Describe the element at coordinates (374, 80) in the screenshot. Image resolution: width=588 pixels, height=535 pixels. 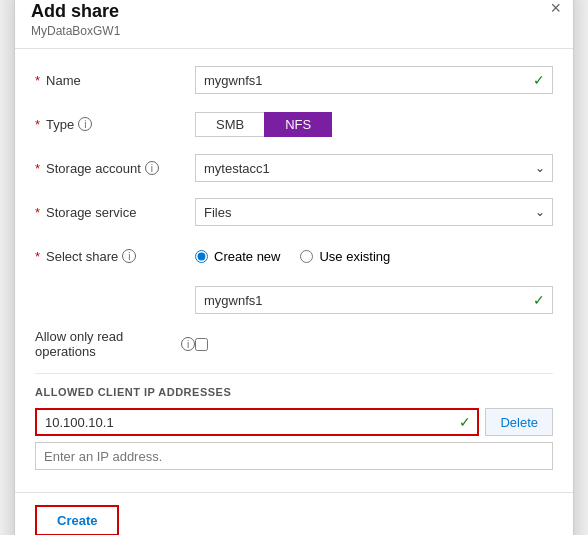
I see `name-input-wrapper: ✓` at that location.